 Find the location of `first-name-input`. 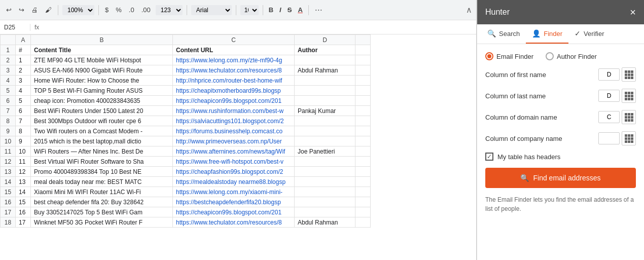

first-name-input is located at coordinates (609, 75).